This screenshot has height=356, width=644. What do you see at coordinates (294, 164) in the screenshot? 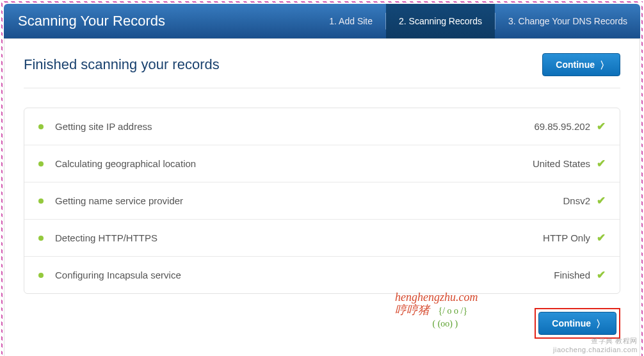
I see `scan-label: Calculating geographical location` at bounding box center [294, 164].